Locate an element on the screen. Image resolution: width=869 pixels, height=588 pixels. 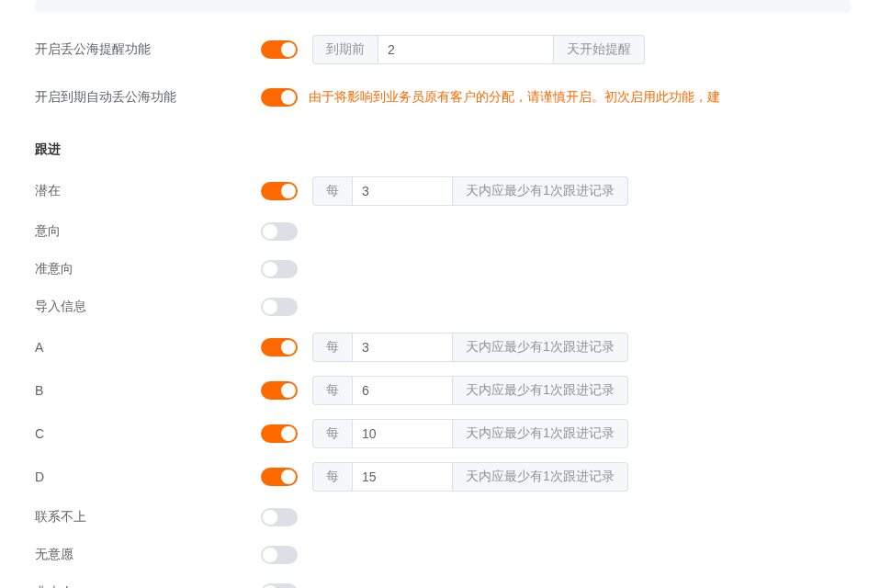
followup-row: B每天内应最少有1次跟进记录 is located at coordinates (443, 390).